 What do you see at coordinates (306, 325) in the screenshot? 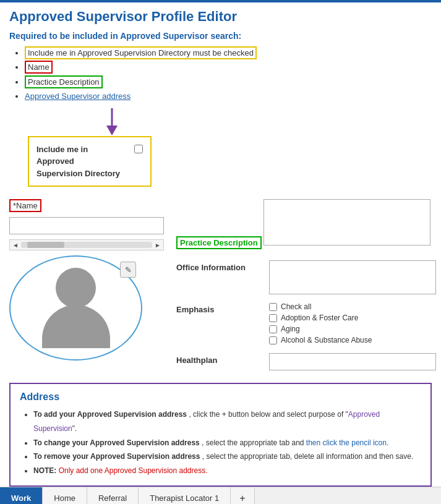
I see `emphasis-row: Emphasis Check all Adoption & Foster Car…` at bounding box center [306, 325].